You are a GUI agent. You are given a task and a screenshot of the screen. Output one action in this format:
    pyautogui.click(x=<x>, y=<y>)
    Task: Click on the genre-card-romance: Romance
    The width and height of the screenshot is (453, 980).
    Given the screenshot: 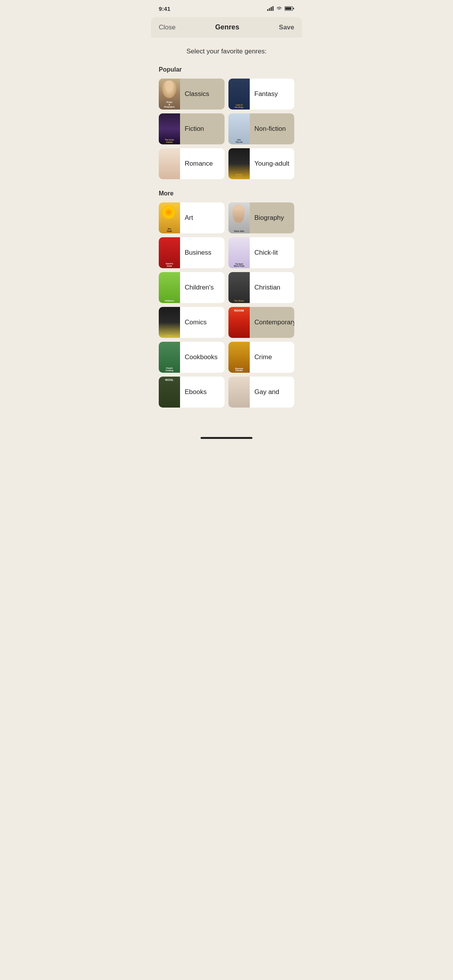 What is the action you would take?
    pyautogui.click(x=192, y=164)
    